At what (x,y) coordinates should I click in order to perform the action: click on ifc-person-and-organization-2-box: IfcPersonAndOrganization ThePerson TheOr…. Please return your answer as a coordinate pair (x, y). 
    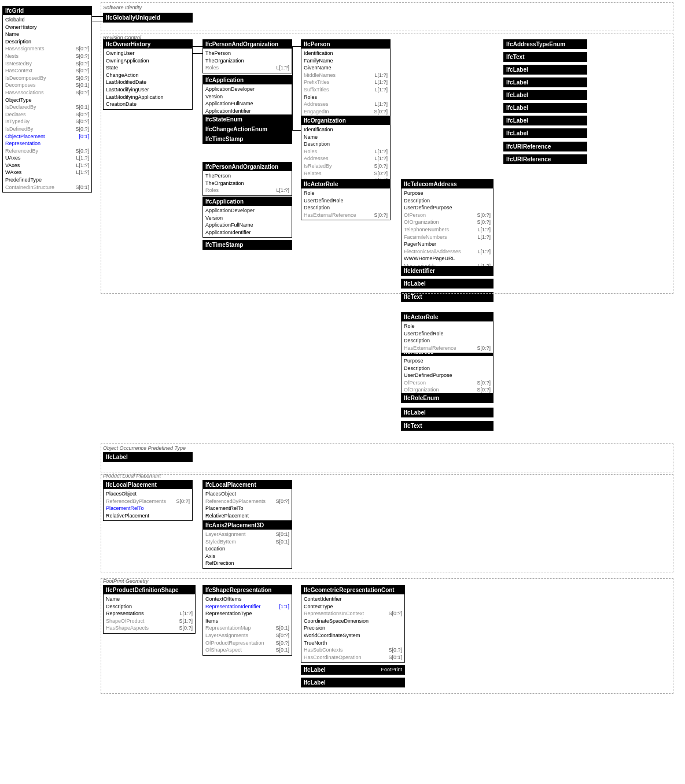
    Looking at the image, I should click on (248, 179).